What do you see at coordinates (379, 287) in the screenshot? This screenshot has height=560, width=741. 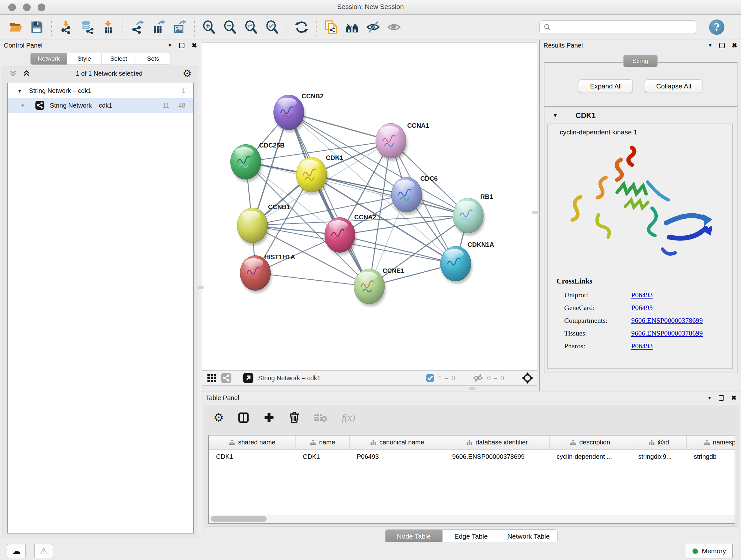 I see `network-node: CCNE1` at bounding box center [379, 287].